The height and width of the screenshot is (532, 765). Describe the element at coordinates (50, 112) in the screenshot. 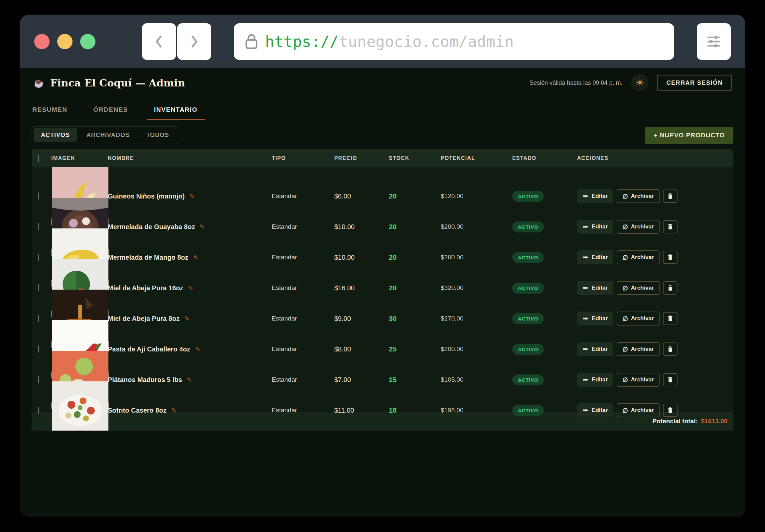

I see `tab-resumen: RESUMEN` at that location.